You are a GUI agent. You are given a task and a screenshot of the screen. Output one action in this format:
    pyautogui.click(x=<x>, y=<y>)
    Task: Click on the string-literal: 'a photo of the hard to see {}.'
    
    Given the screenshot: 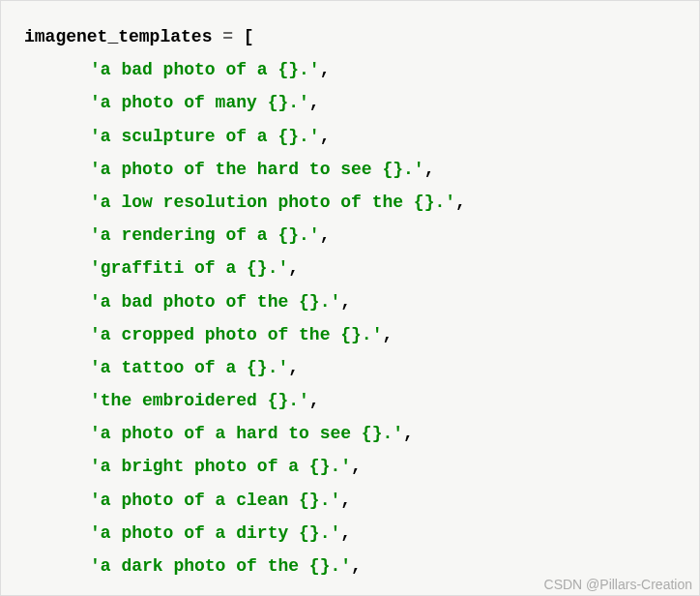 What is the action you would take?
    pyautogui.click(x=257, y=169)
    